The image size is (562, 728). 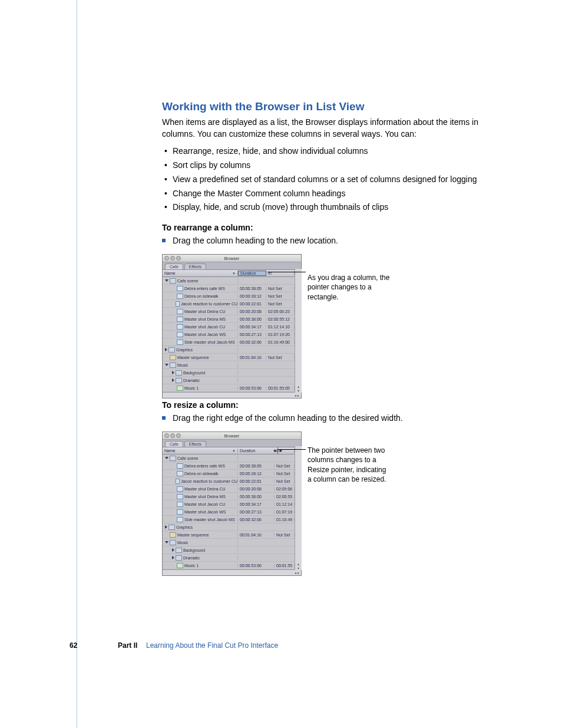 I want to click on table-row: Music 100:00:53:0600:01:55, so click(x=232, y=566).